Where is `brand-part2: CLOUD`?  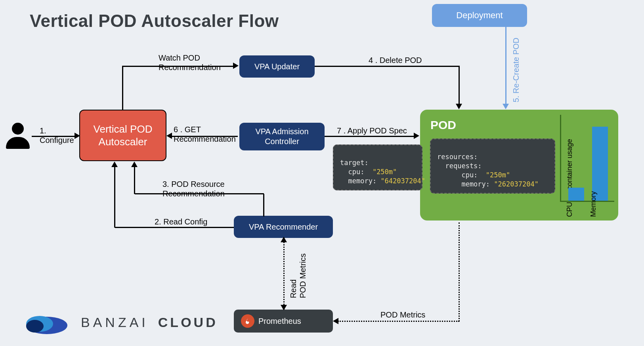
brand-part2: CLOUD is located at coordinates (188, 322).